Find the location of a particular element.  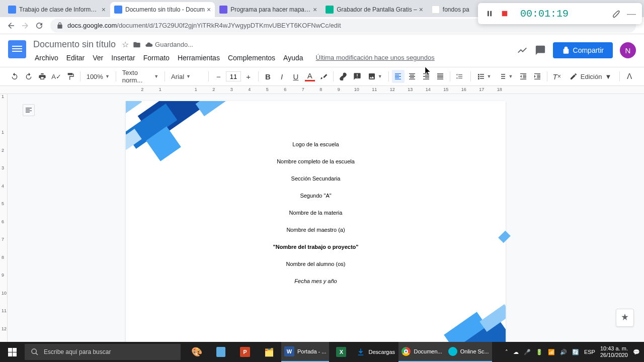

print-button is located at coordinates (42, 76).